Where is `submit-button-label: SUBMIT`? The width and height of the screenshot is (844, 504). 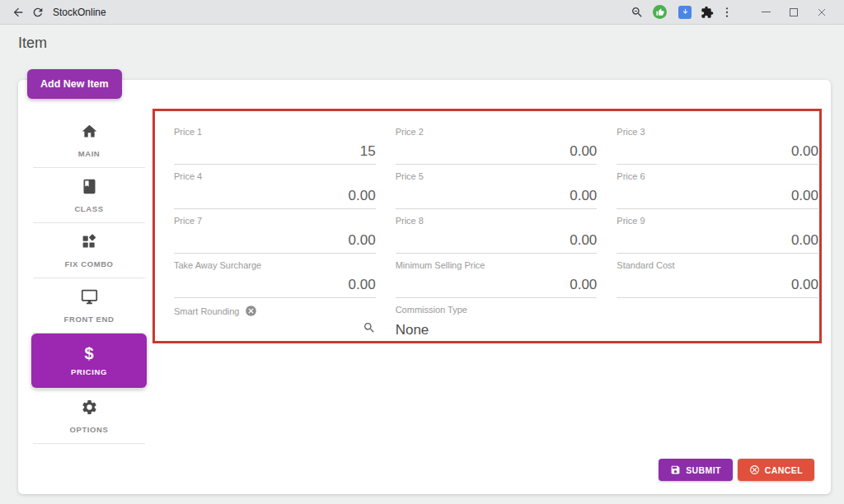
submit-button-label: SUBMIT is located at coordinates (704, 470).